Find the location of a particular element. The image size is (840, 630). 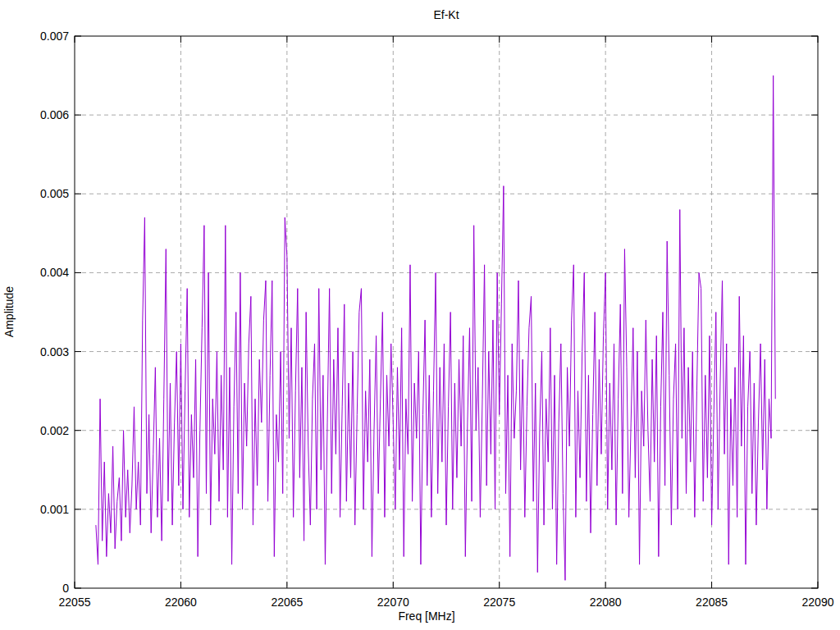

x-axis-label: Freq [MHz] is located at coordinates (427, 616).